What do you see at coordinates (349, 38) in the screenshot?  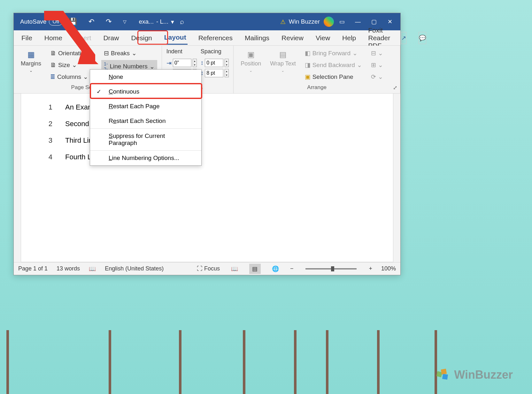 I see `tab-help: Help` at bounding box center [349, 38].